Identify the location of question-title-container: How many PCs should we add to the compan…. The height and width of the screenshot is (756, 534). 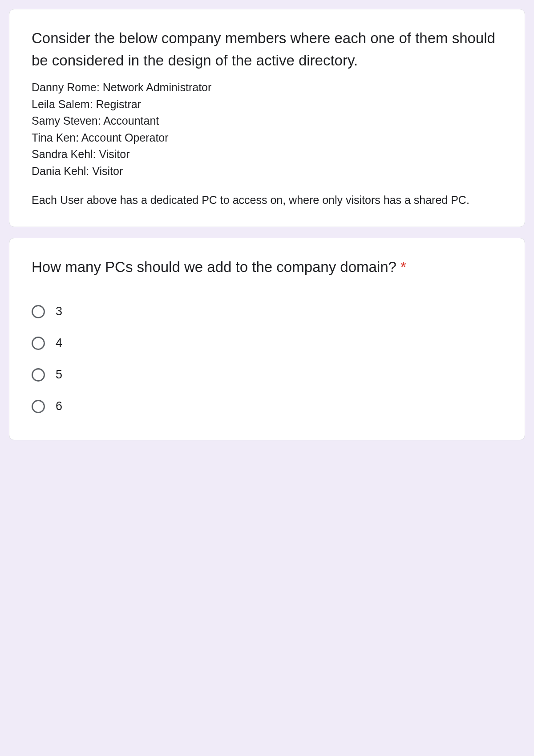
(267, 267).